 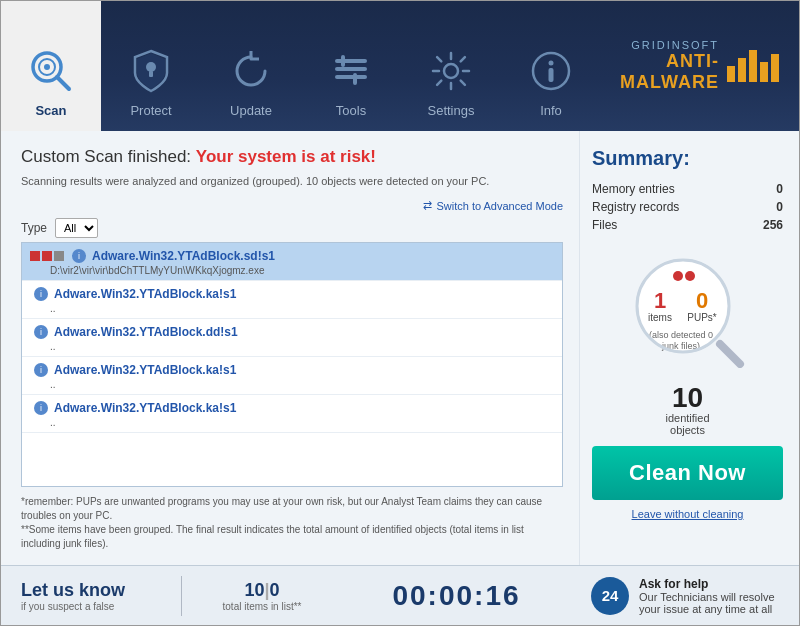 What do you see at coordinates (302, 346) in the screenshot?
I see `threat-path-3: ..` at bounding box center [302, 346].